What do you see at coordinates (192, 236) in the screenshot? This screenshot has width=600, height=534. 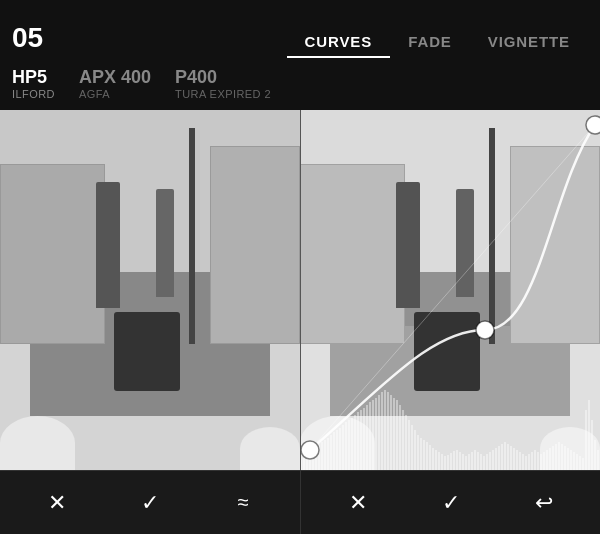 I see `pole-left` at bounding box center [192, 236].